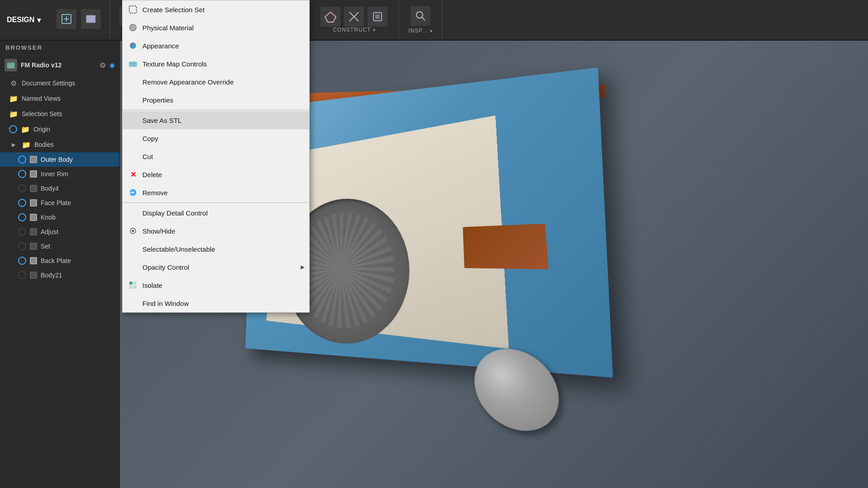 This screenshot has width=868, height=488. I want to click on menu-item-remove-appearance: Remove Appearance Override, so click(216, 82).